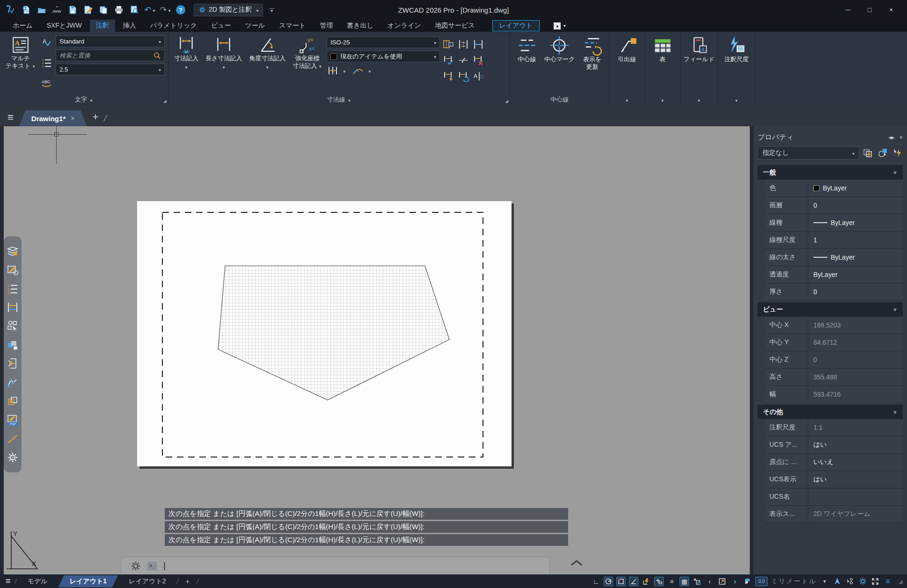 This screenshot has height=588, width=907. What do you see at coordinates (856, 462) in the screenshot?
I see `prop-value-ucs-origin: いいえ` at bounding box center [856, 462].